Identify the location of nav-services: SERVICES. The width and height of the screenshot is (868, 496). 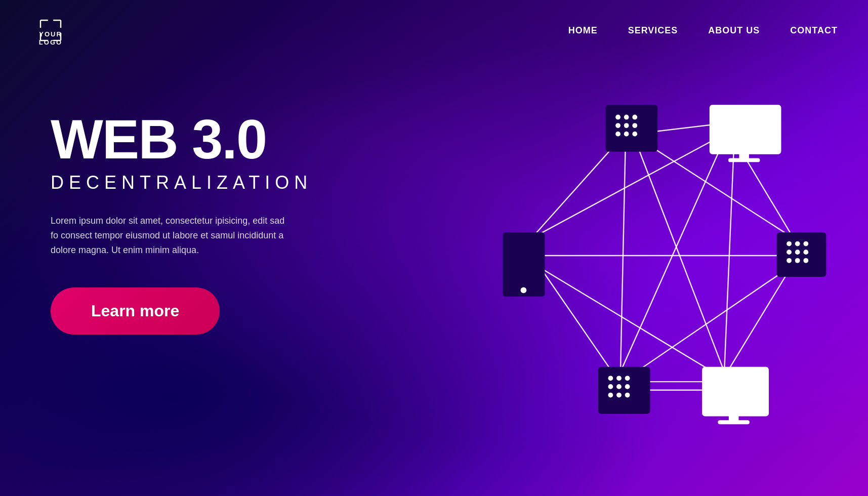
(653, 30).